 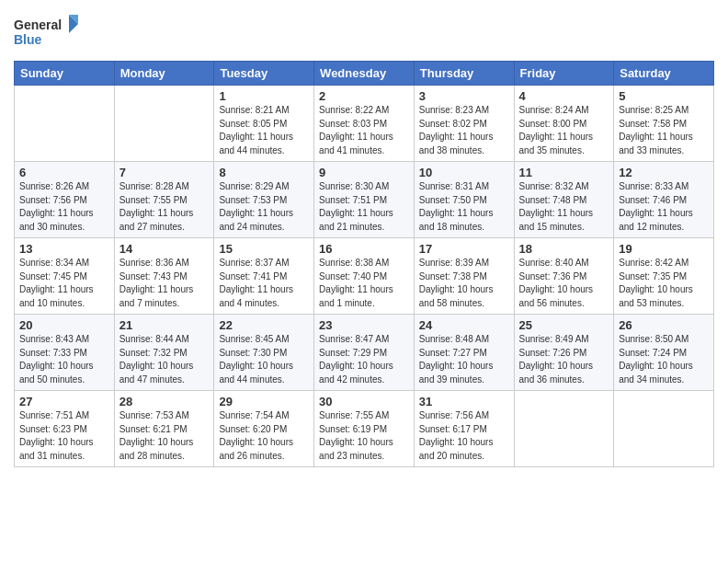 What do you see at coordinates (364, 360) in the screenshot?
I see `day-info: Sunrise: 8:47 AM Sunset: 7:29 PM Dayligh…` at bounding box center [364, 360].